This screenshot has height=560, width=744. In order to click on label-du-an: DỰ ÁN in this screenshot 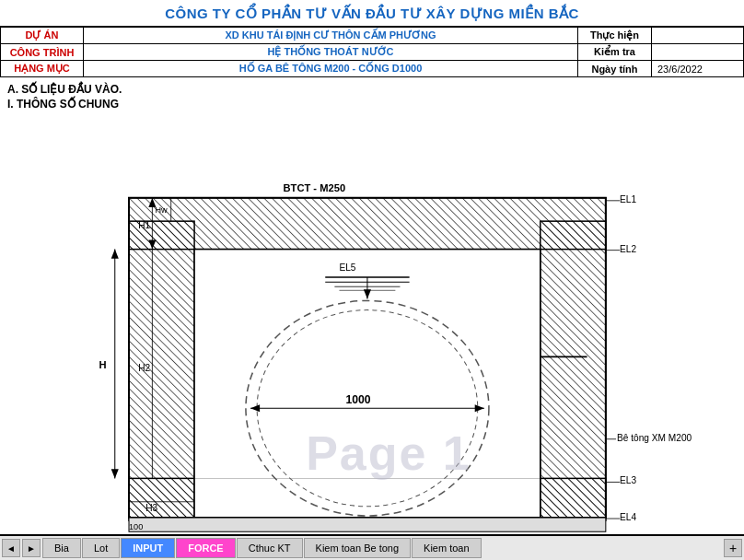, I will do `click(42, 36)`.